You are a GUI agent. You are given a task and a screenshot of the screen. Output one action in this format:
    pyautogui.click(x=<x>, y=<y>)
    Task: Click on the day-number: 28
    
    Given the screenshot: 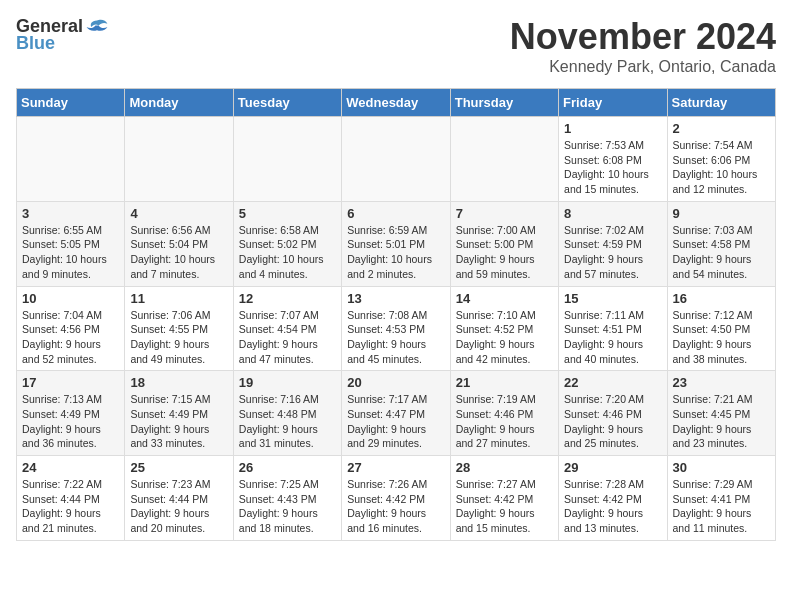 What is the action you would take?
    pyautogui.click(x=504, y=468)
    